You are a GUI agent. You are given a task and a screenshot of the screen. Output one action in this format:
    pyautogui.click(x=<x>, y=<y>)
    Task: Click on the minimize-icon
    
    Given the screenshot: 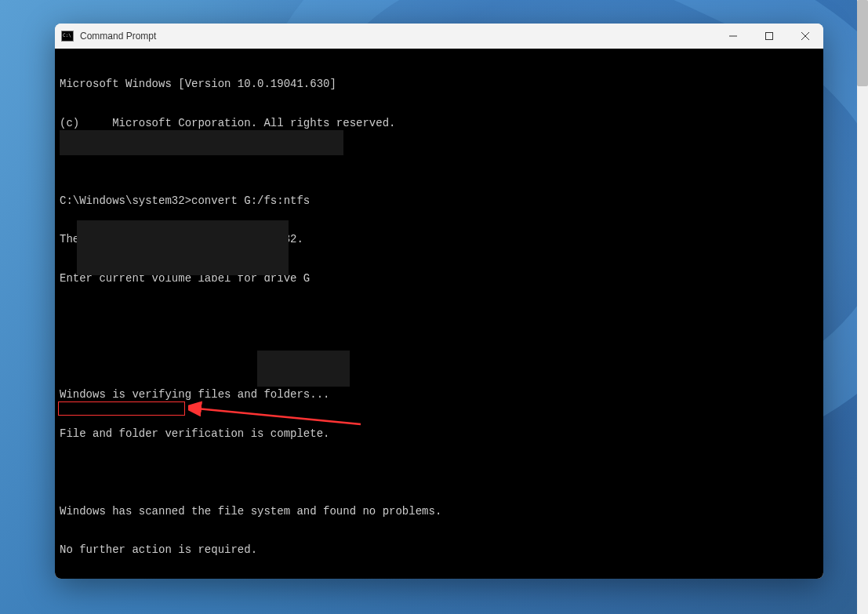 What is the action you would take?
    pyautogui.click(x=733, y=36)
    